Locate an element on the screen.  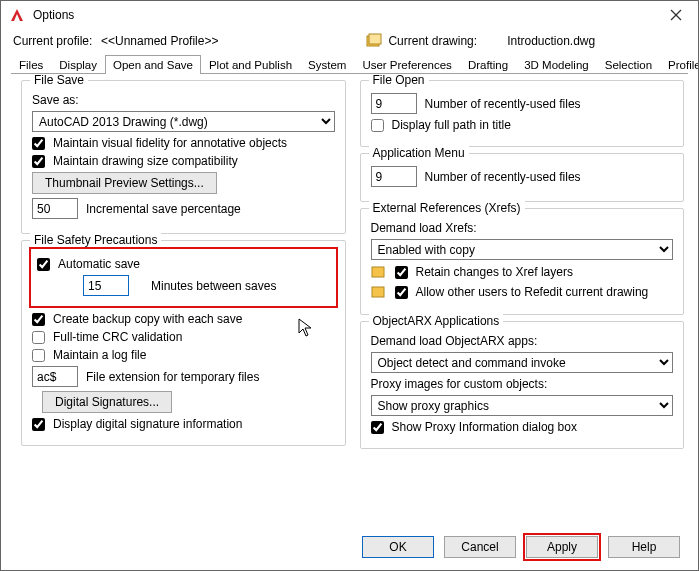
window-title: Options is located at coordinates (54, 15).